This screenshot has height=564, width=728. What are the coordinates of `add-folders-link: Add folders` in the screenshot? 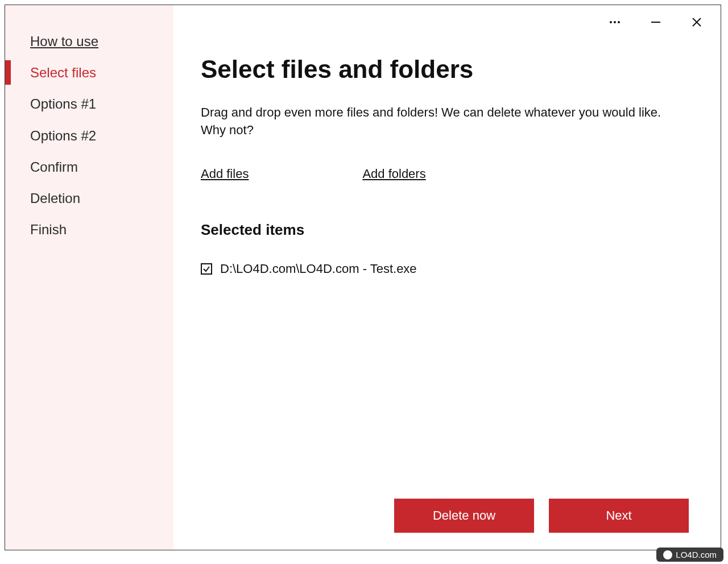 It's located at (394, 174).